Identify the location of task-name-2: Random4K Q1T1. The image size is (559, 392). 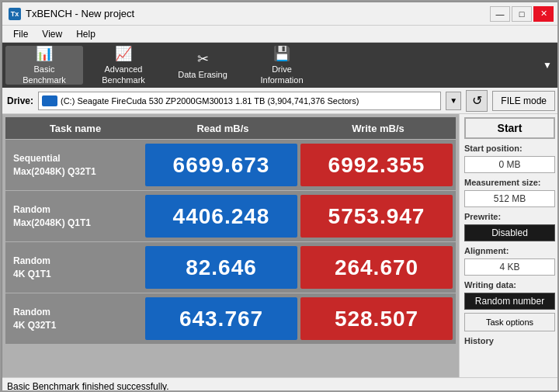
(75, 268).